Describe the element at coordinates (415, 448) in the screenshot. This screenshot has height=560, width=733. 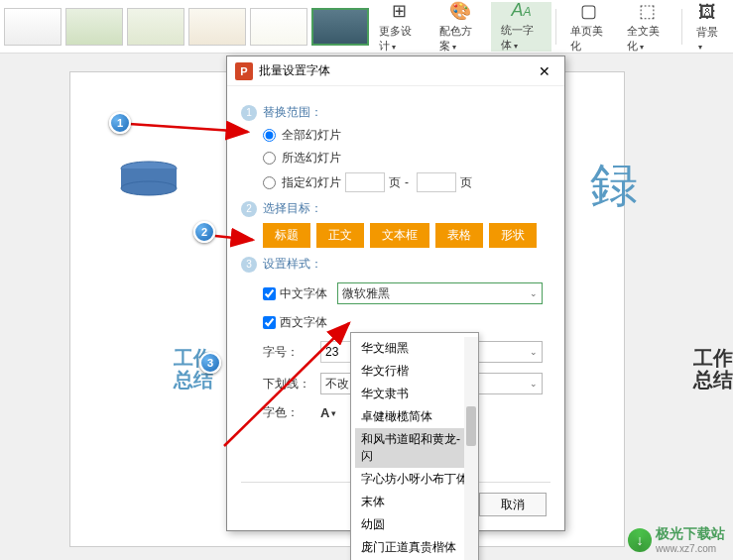
I see `font-option-4: 和风书道昭和黄龙-闪` at that location.